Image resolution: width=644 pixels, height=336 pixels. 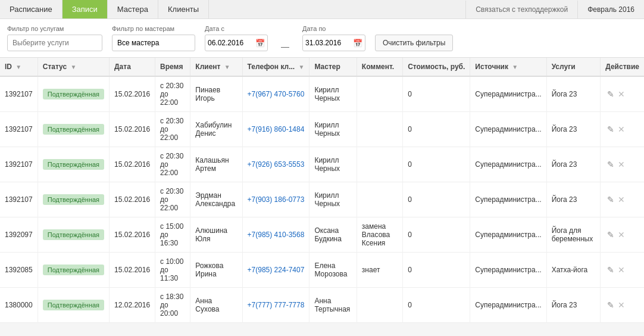 What do you see at coordinates (18, 67) in the screenshot?
I see `sort-id-icon: ▼` at bounding box center [18, 67].